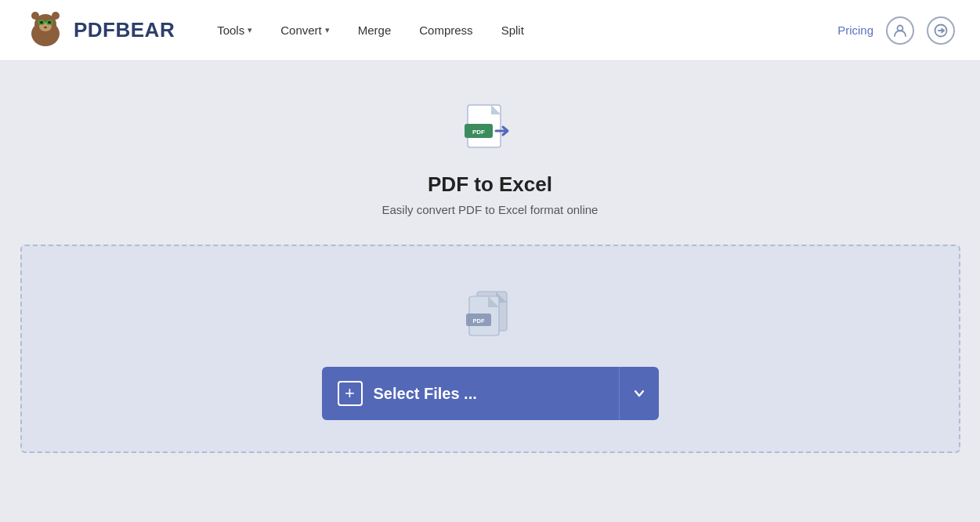  What do you see at coordinates (639, 393) in the screenshot?
I see `chevron-down-icon` at bounding box center [639, 393].